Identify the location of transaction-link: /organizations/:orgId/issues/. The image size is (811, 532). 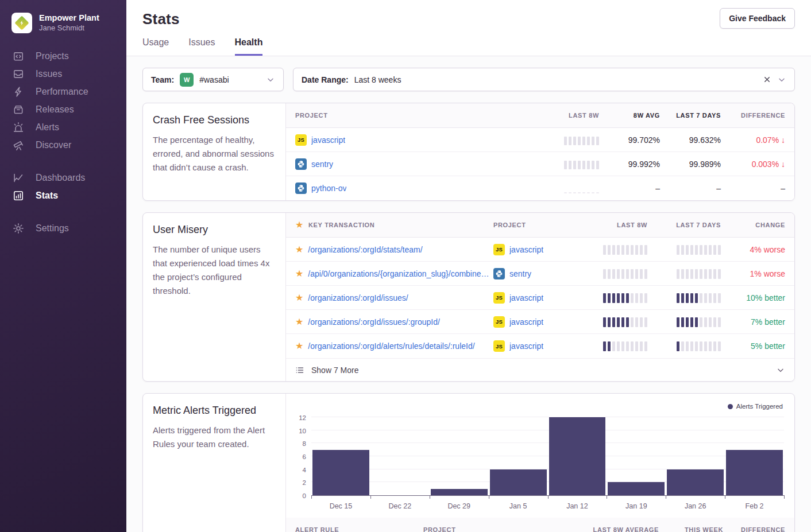
(358, 298).